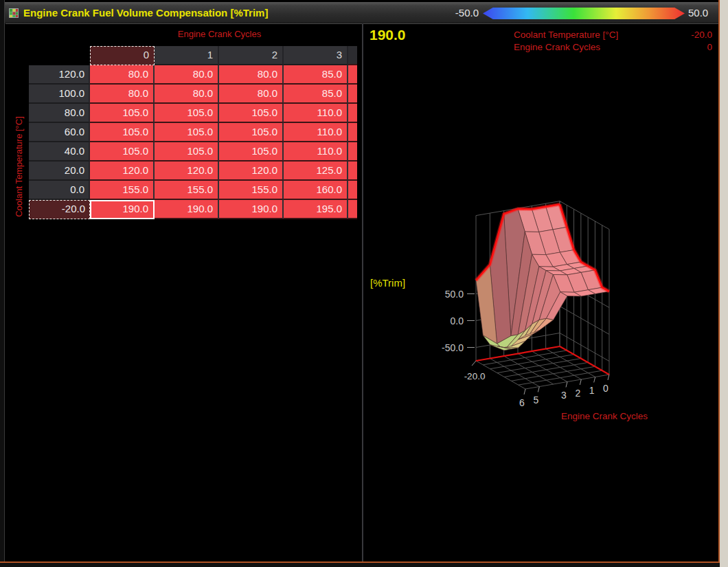 The width and height of the screenshot is (728, 567). Describe the element at coordinates (592, 390) in the screenshot. I see `svg-text: 1` at that location.